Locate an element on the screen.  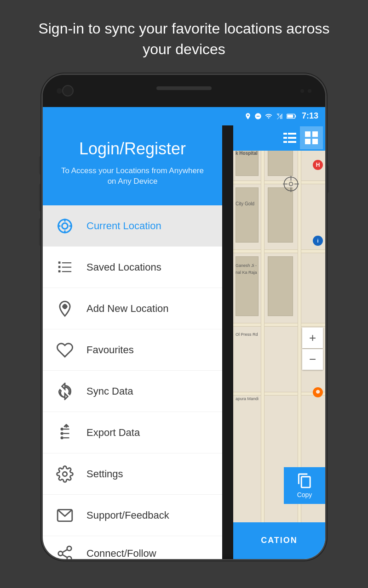
sync-icon is located at coordinates (64, 391).